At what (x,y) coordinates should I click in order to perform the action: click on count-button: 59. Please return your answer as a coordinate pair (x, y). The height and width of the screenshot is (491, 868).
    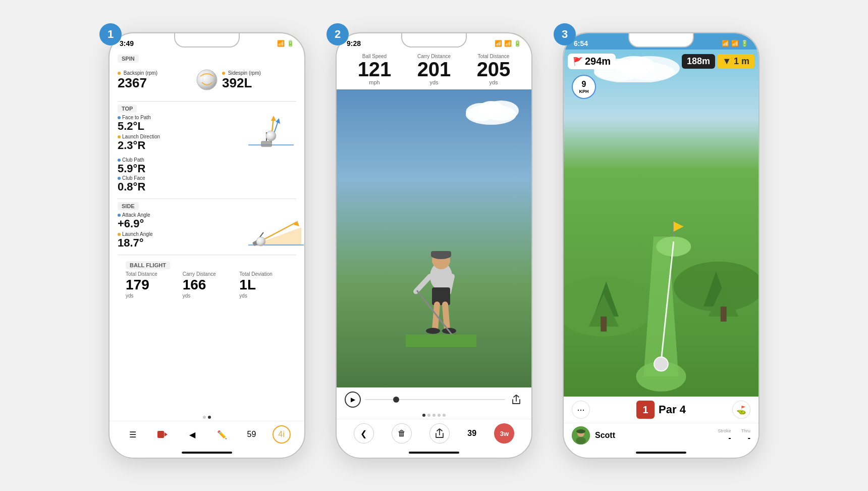
    Looking at the image, I should click on (252, 434).